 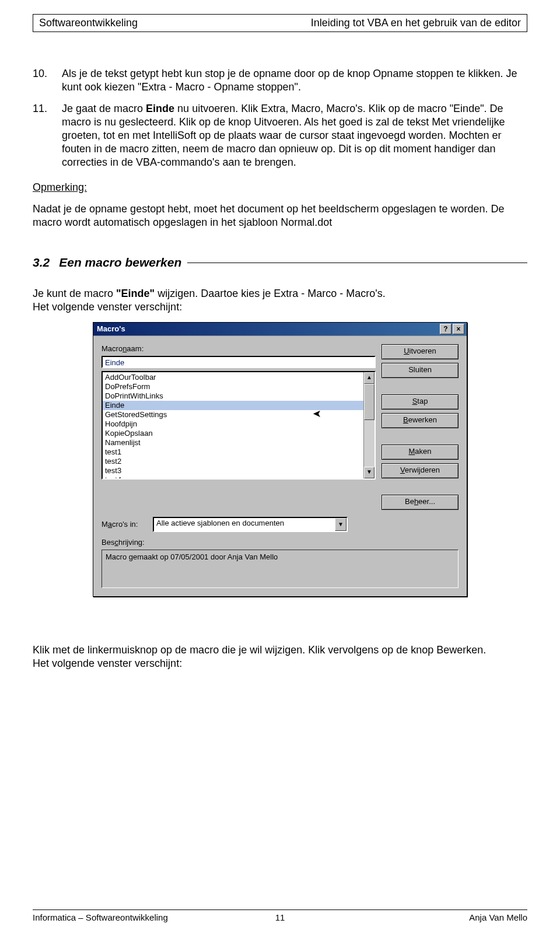 I want to click on list-item: test1, so click(x=233, y=452).